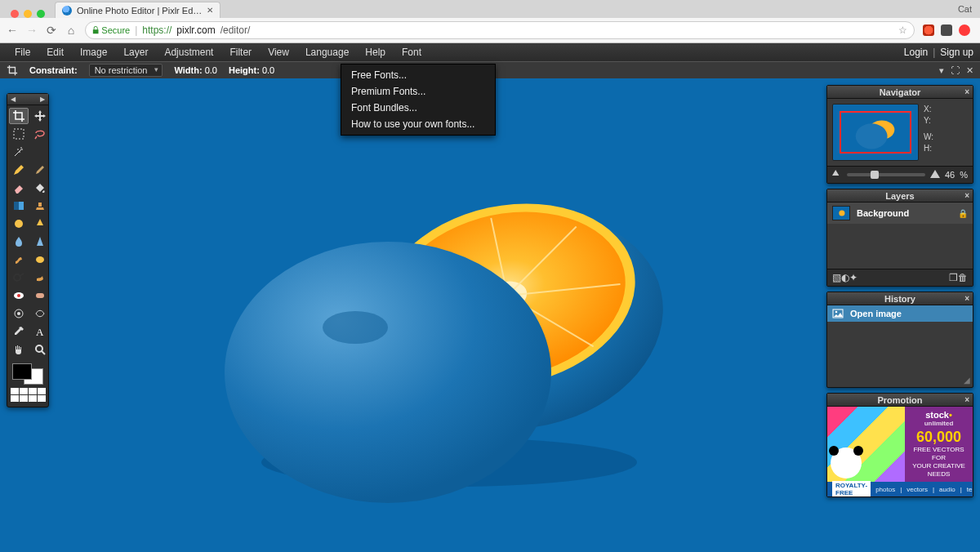 The image size is (980, 552). Describe the element at coordinates (28, 395) in the screenshot. I see `palette-grid` at that location.